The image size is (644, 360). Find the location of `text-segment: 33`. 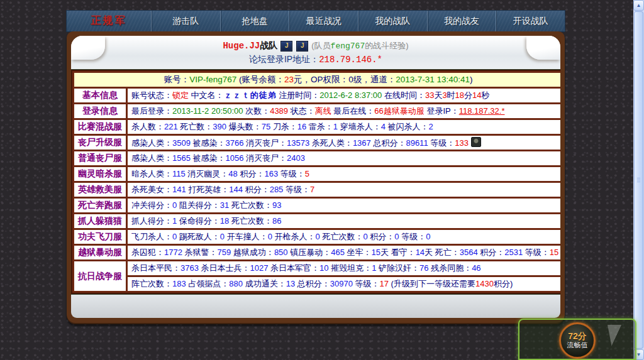

text-segment: 33 is located at coordinates (430, 95).